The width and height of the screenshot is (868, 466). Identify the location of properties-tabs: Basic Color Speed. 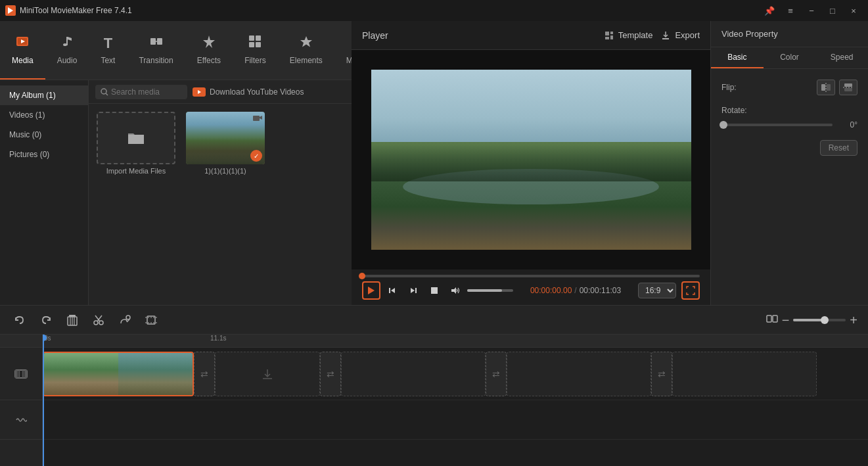
(790, 58).